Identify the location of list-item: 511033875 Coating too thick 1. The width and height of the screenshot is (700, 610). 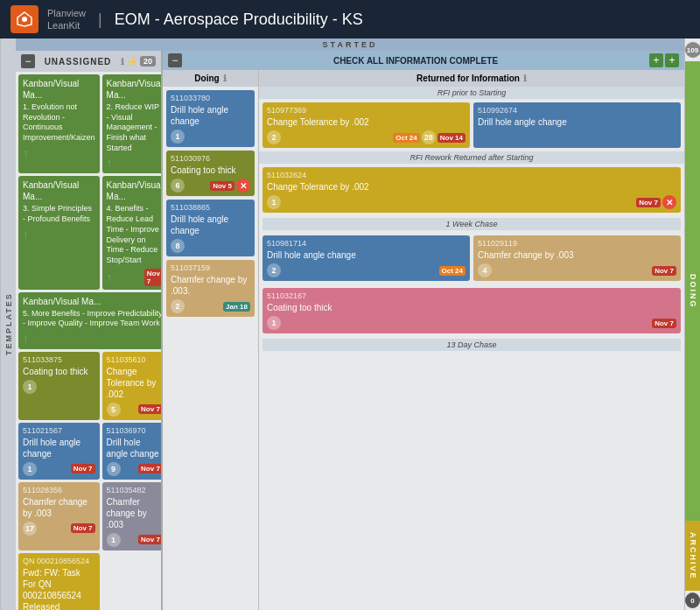
(60, 386).